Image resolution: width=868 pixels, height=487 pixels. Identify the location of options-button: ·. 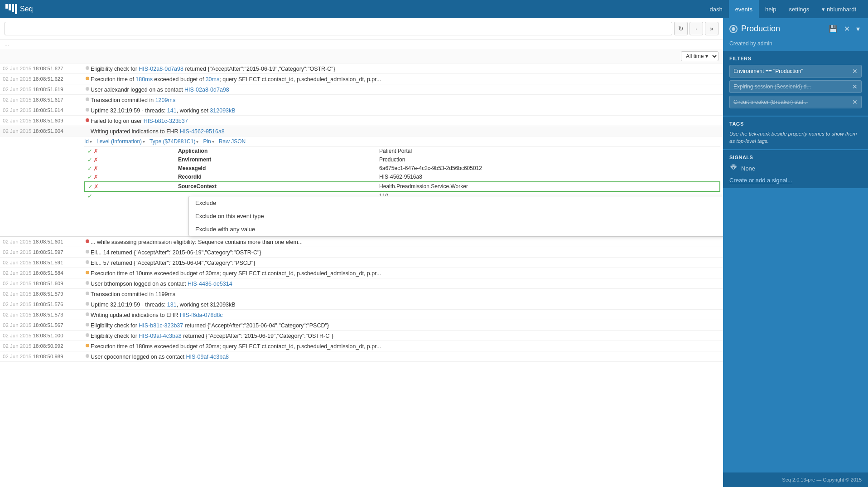
(696, 29).